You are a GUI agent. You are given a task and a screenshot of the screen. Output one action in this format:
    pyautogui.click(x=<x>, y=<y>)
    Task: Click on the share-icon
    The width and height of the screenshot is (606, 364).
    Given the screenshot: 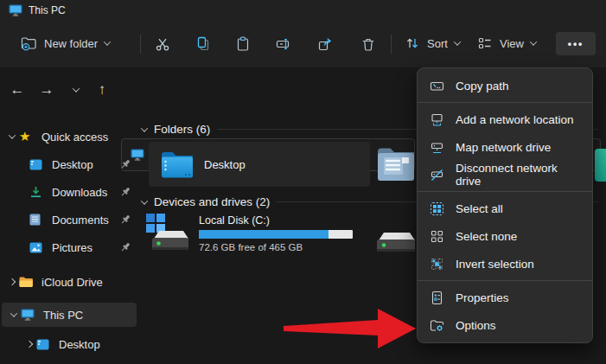 What is the action you would take?
    pyautogui.click(x=325, y=44)
    